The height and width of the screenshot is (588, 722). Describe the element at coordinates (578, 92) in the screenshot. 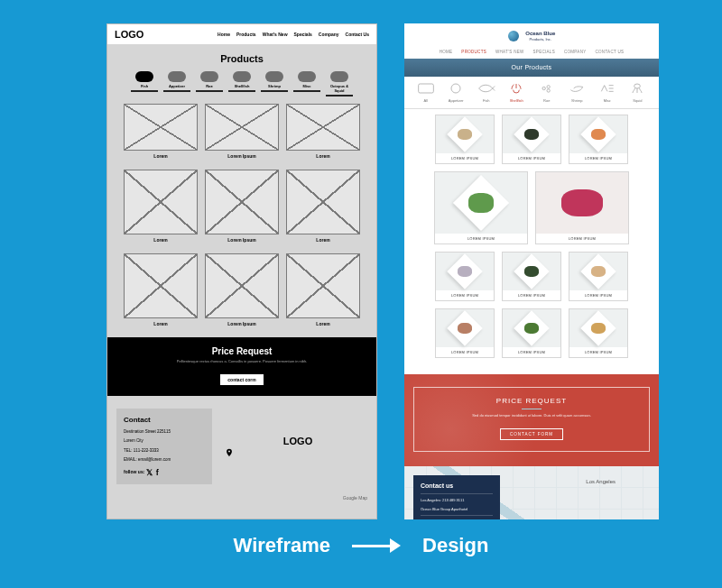

I see `design-cat-shrimp: Shrimp` at that location.